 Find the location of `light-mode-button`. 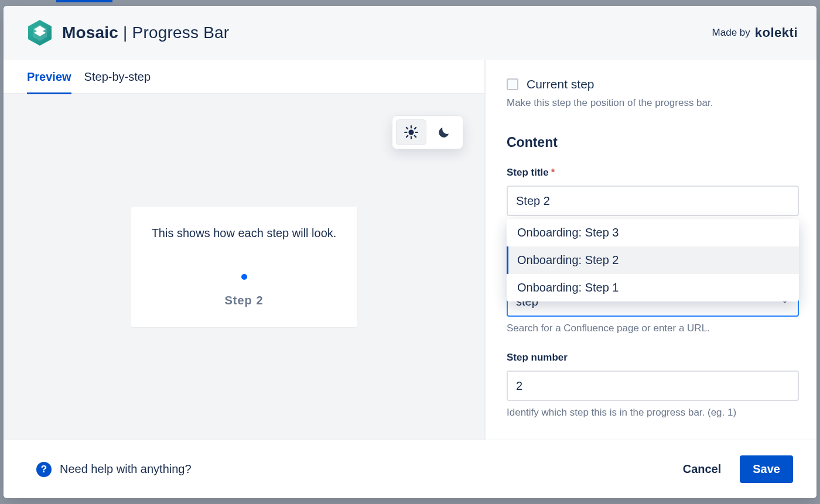

light-mode-button is located at coordinates (411, 132).